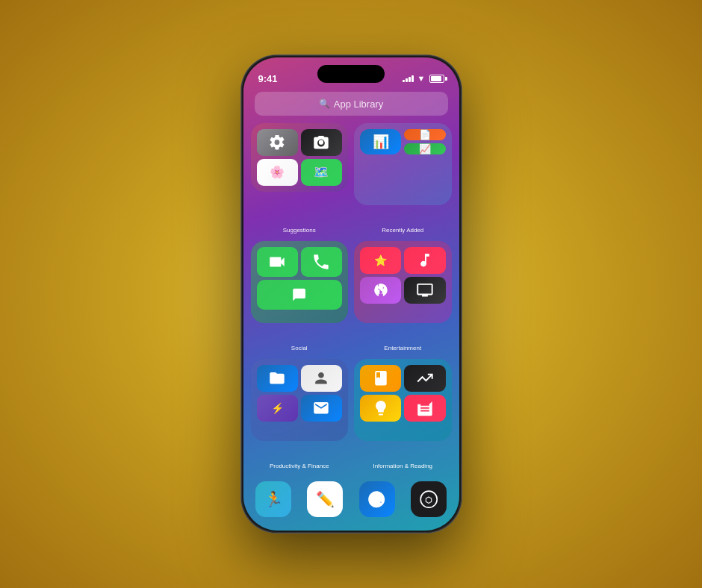  I want to click on app-news, so click(424, 408).